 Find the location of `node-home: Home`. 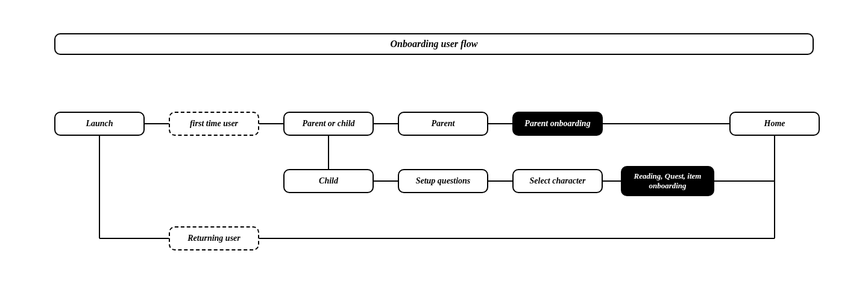

node-home: Home is located at coordinates (775, 124).